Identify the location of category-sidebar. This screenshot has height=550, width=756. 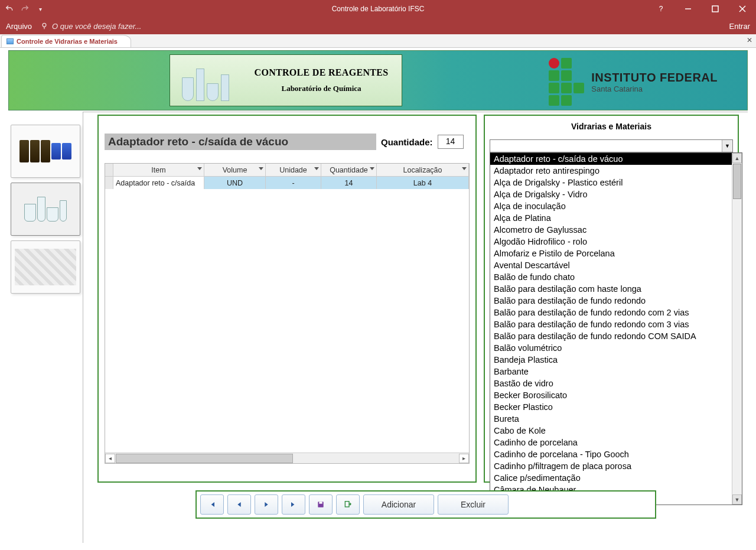
(45, 209).